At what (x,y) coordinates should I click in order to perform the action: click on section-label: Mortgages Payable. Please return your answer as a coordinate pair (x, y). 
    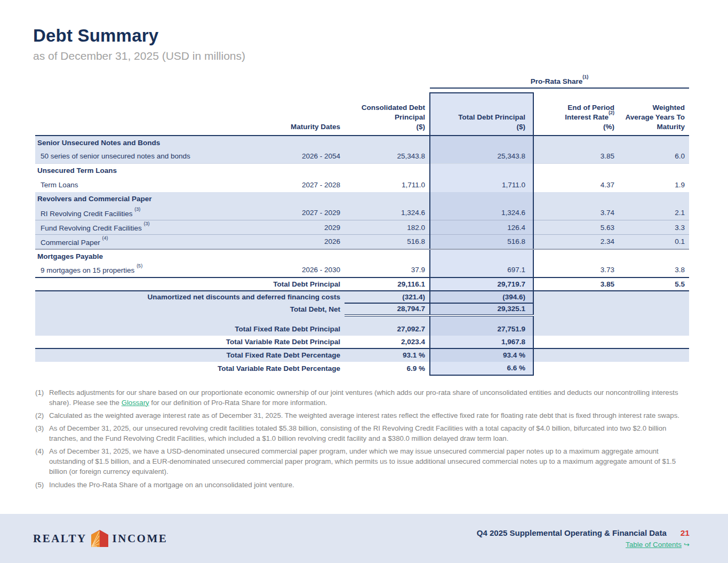
    Looking at the image, I should click on (137, 256).